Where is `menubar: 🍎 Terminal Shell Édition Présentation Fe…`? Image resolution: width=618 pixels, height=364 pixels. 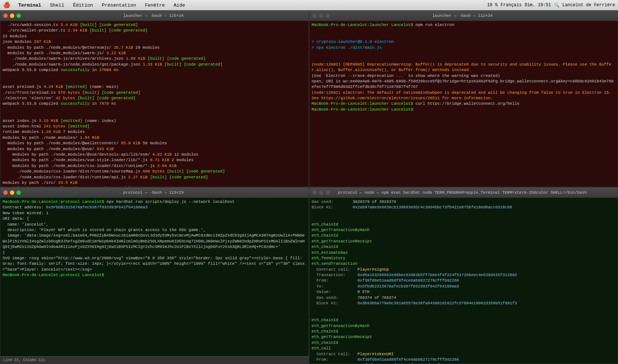 menubar: 🍎 Terminal Shell Édition Présentation Fe… is located at coordinates (309, 5).